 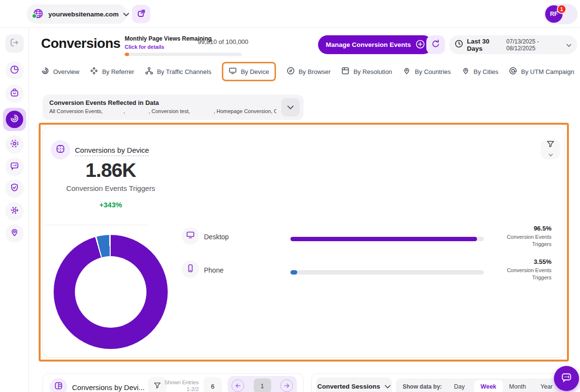 What do you see at coordinates (14, 145) in the screenshot?
I see `sidebar-item-session-recordings` at bounding box center [14, 145].